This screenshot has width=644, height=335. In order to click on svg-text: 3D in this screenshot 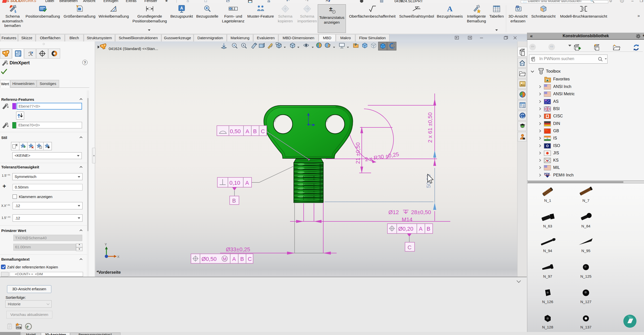, I will do `click(517, 7)`.